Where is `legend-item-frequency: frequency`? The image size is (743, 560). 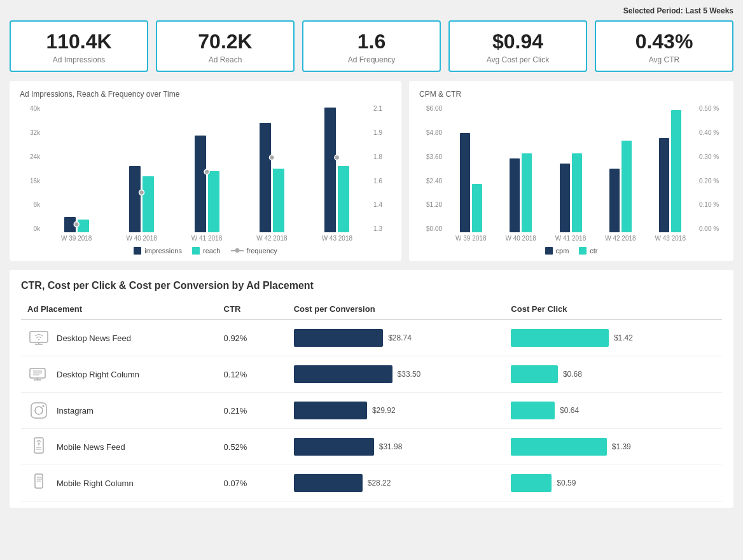
legend-item-frequency: frequency is located at coordinates (254, 251).